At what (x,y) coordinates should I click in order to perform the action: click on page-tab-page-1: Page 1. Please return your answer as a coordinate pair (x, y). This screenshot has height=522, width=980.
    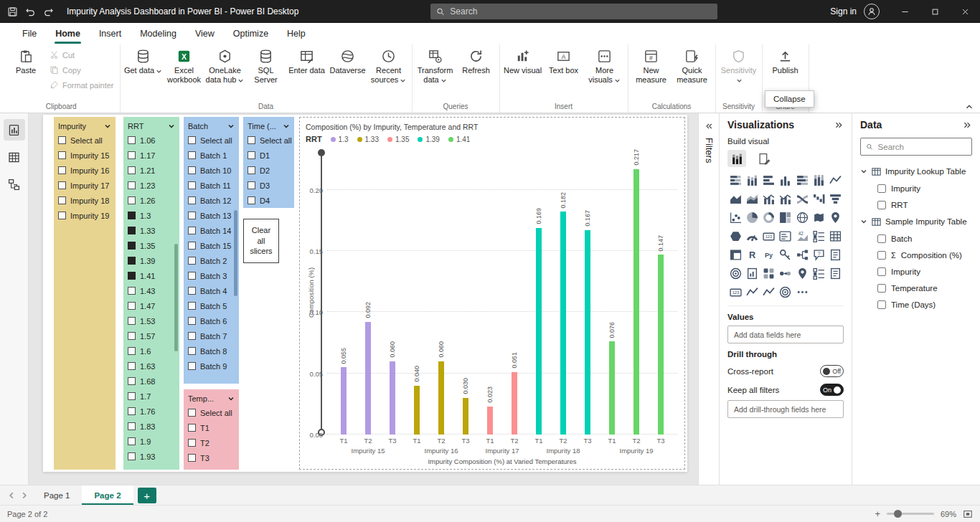
    Looking at the image, I should click on (57, 495).